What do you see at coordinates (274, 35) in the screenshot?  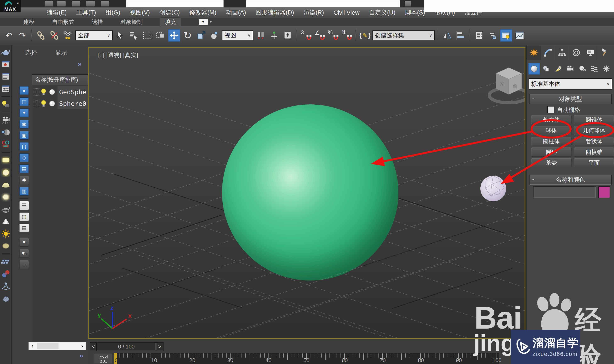 I see `select-and-manipulate-button` at bounding box center [274, 35].